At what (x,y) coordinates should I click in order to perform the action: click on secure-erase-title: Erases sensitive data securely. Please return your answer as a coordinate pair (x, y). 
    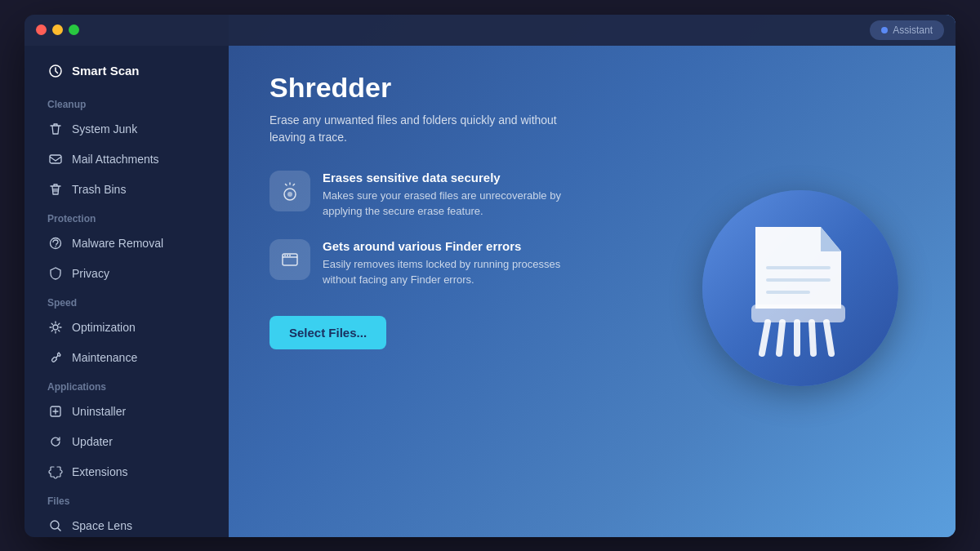
    Looking at the image, I should click on (453, 178).